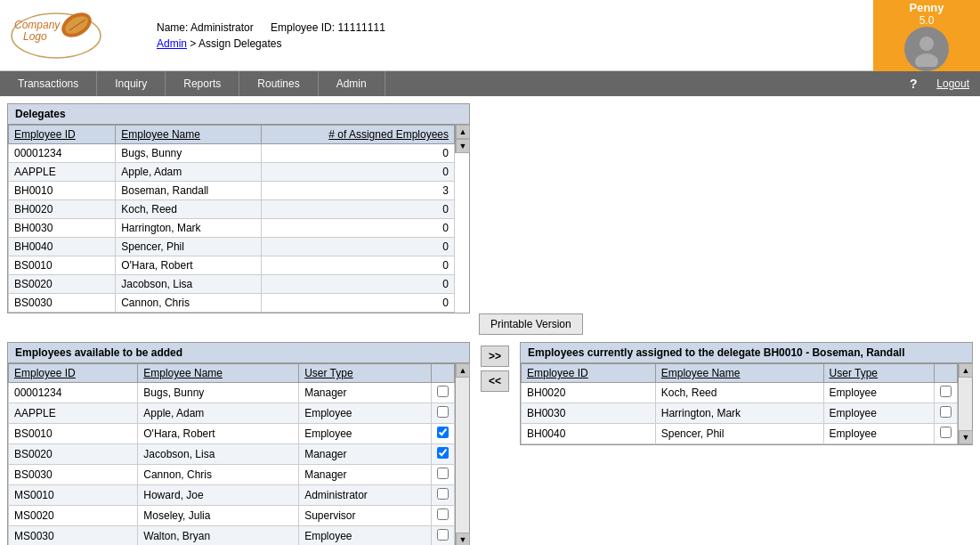 The width and height of the screenshot is (980, 545). Describe the element at coordinates (365, 454) in the screenshot. I see `available-cell-usertype: Manager` at that location.